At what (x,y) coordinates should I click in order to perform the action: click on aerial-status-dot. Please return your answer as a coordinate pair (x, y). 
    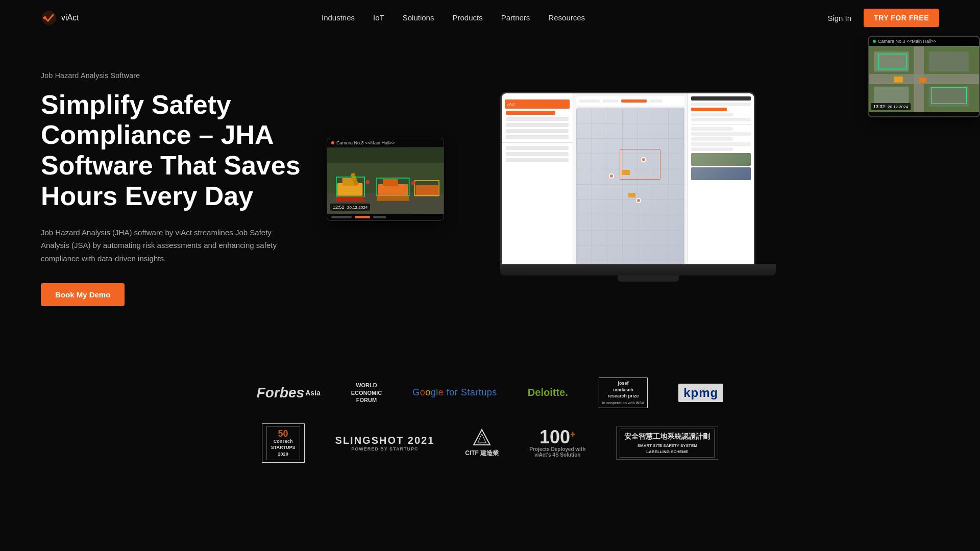
    Looking at the image, I should click on (874, 41).